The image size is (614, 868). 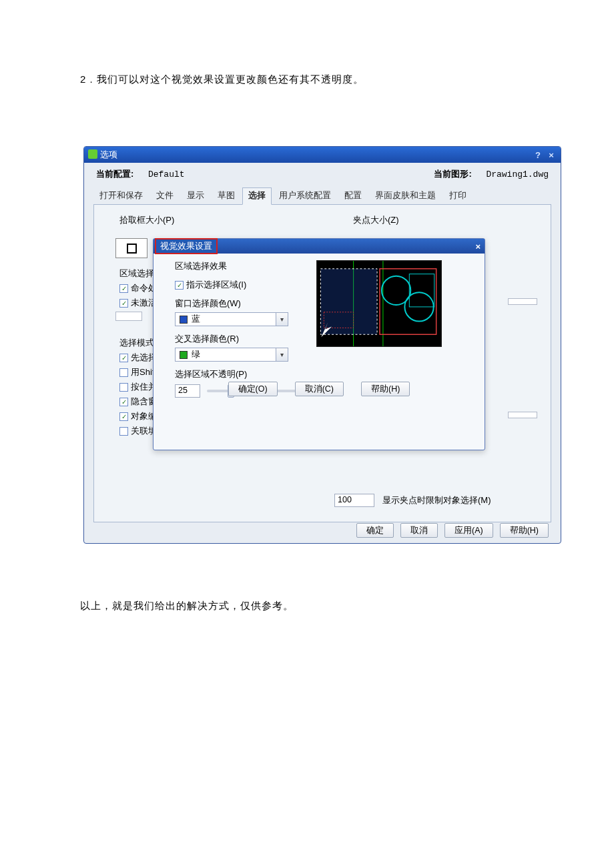 I want to click on drawing-value: Drawing1.dwg, so click(x=517, y=175).